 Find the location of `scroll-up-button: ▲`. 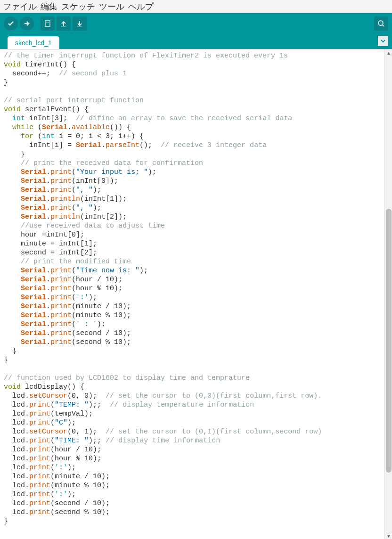

scroll-up-button: ▲ is located at coordinates (388, 53).